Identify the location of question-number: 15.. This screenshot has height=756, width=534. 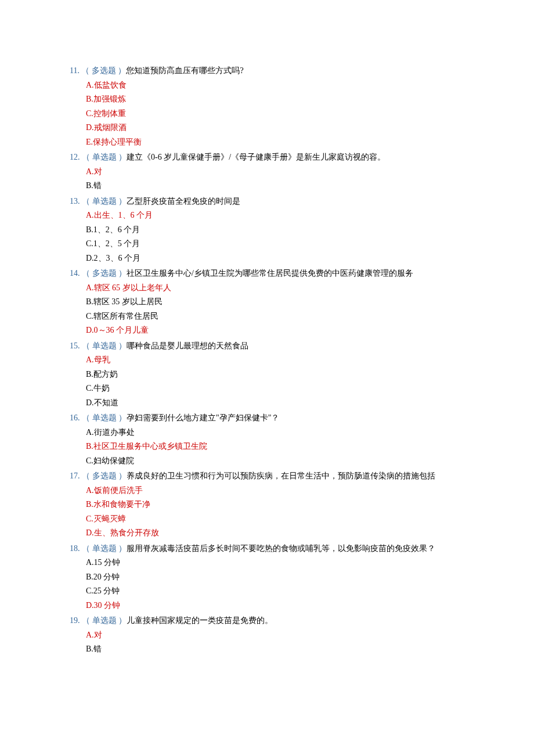
(75, 346).